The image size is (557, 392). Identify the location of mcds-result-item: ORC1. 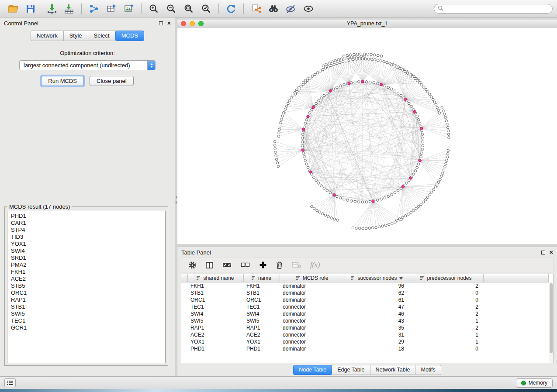
(86, 293).